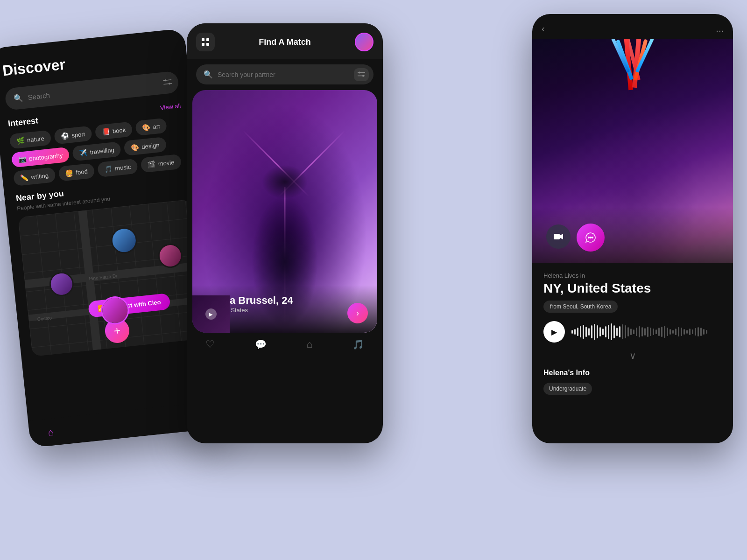 This screenshot has width=747, height=560. What do you see at coordinates (97, 151) in the screenshot?
I see `tag-travelling: ✈️ travelling` at bounding box center [97, 151].